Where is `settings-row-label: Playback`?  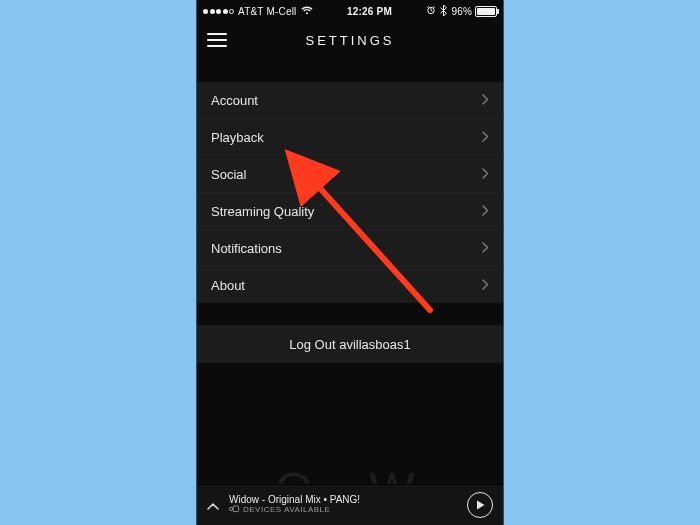 settings-row-label: Playback is located at coordinates (238, 138).